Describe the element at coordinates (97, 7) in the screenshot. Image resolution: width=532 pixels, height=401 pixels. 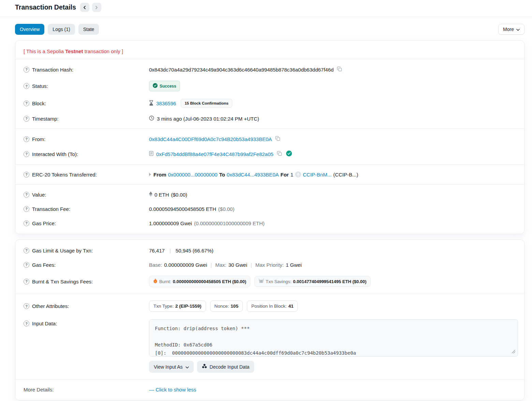
I see `next-txn-button` at that location.